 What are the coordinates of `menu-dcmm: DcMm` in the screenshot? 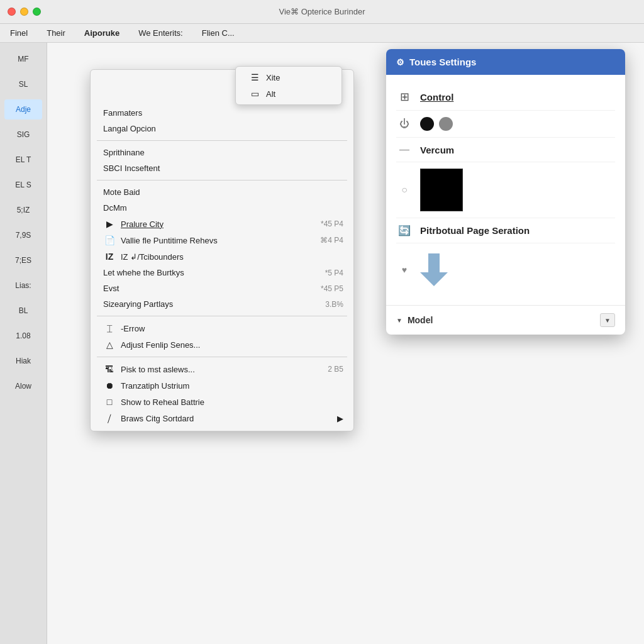 It's located at (222, 208).